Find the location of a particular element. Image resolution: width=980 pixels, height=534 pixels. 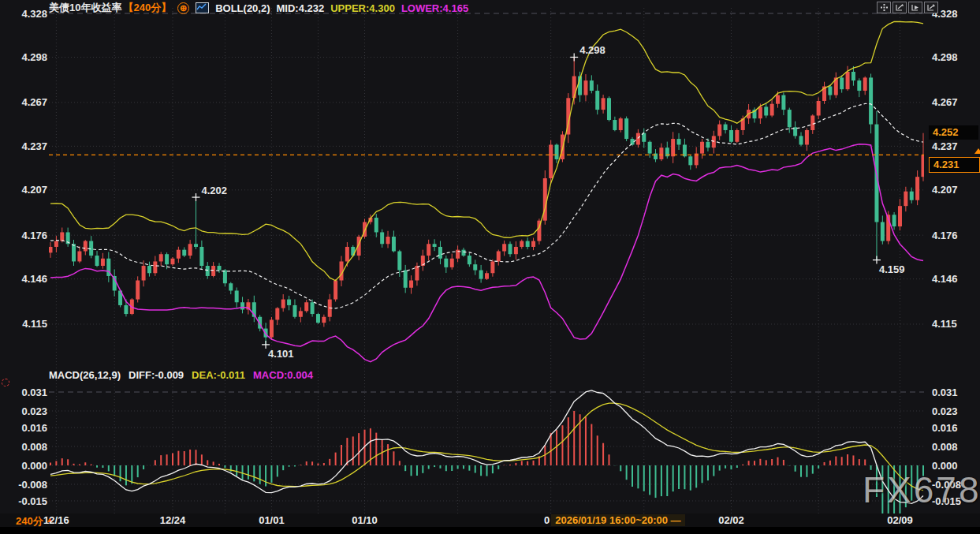

macd-value: MACD:0.004 is located at coordinates (283, 375).